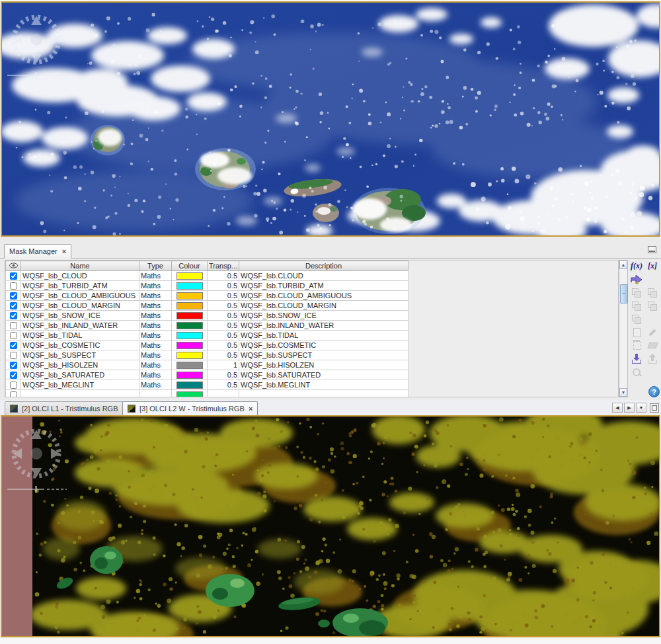 The height and width of the screenshot is (644, 661). I want to click on type-column-header: Type, so click(156, 266).